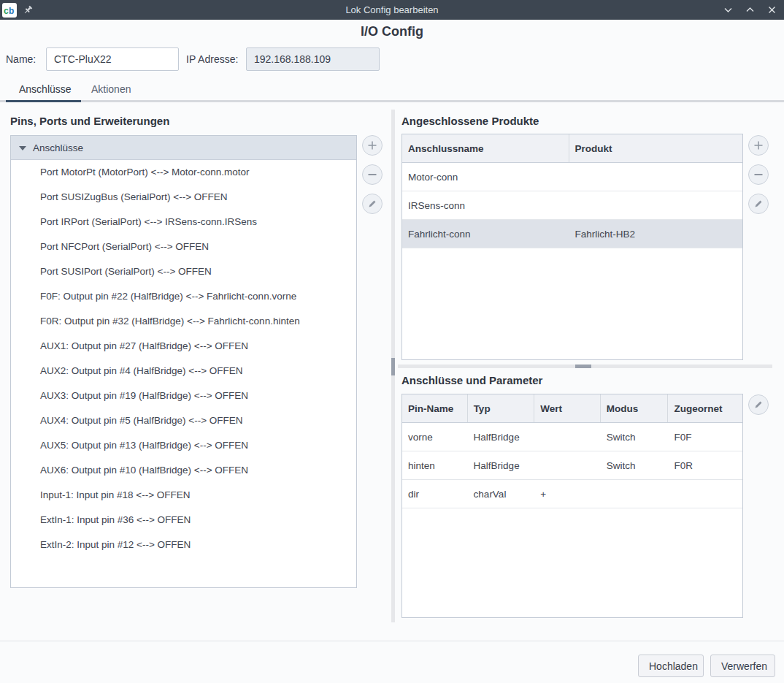  Describe the element at coordinates (184, 446) in the screenshot. I see `tree-item: AUX5: Output pin #13 (HalfBridge) <--> O…` at that location.